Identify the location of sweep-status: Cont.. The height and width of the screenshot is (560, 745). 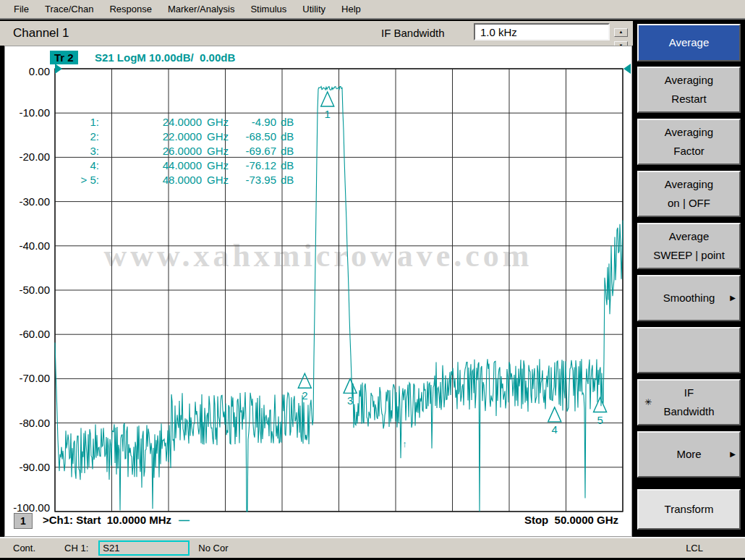
(25, 548).